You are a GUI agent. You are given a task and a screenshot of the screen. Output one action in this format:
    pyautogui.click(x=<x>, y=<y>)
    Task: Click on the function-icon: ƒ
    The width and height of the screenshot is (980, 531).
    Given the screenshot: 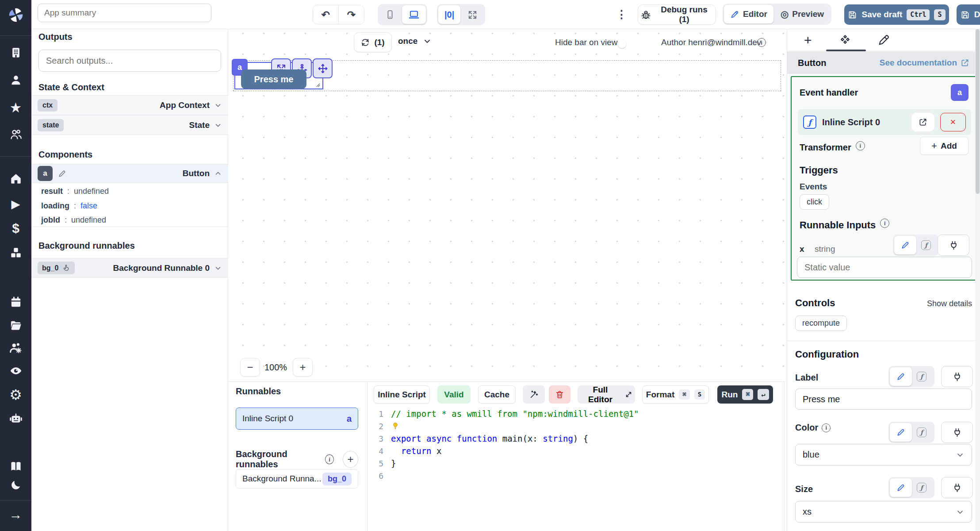 What is the action you would take?
    pyautogui.click(x=922, y=432)
    